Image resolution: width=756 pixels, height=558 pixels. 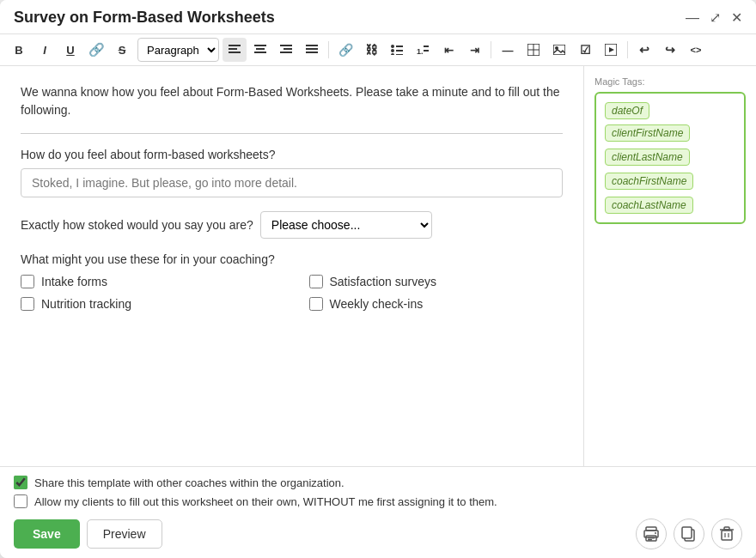 I want to click on magic-tags-row-4: coachLastName, so click(x=670, y=205).